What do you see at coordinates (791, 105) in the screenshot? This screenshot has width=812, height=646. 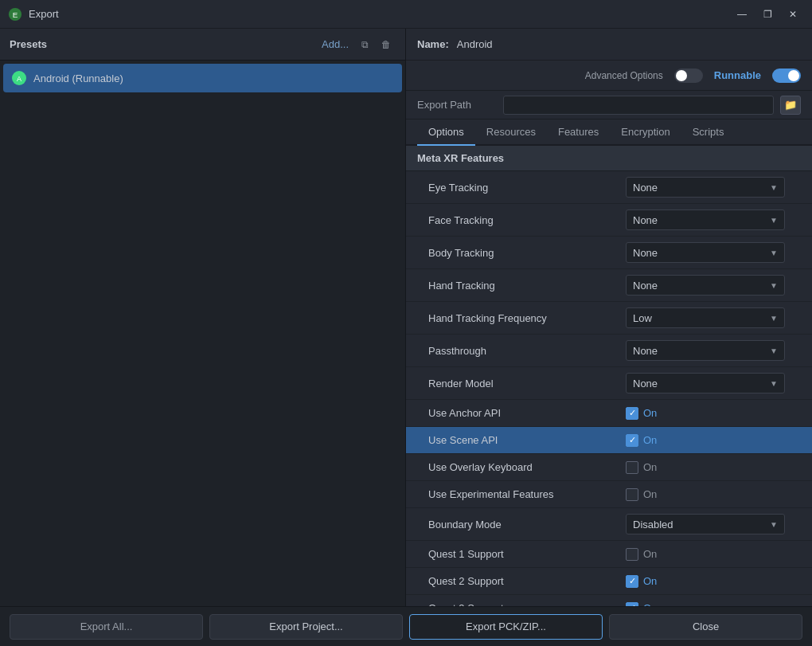 I see `browse-folder-button: 📁` at bounding box center [791, 105].